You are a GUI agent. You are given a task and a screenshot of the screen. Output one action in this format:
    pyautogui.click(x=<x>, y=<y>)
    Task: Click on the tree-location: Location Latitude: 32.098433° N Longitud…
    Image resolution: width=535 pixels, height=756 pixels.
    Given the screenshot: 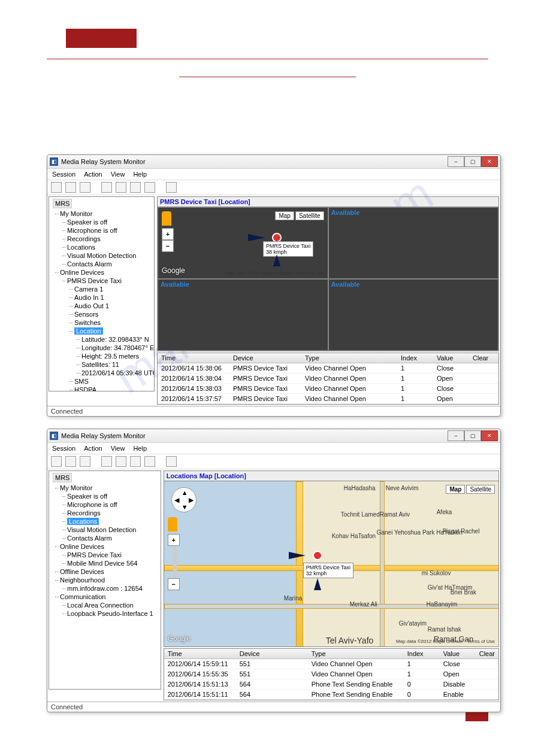 What is the action you would take?
    pyautogui.click(x=113, y=352)
    